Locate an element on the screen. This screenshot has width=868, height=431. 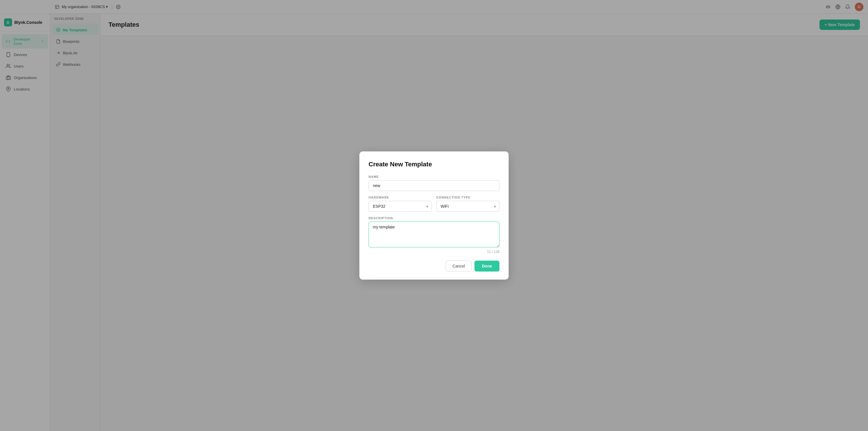
name-field-group: NAME is located at coordinates (434, 183).